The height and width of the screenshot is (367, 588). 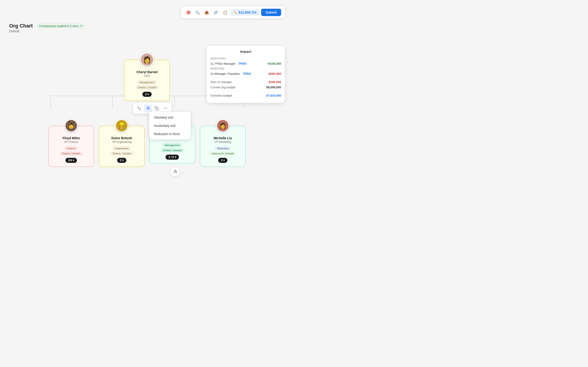 I want to click on removed-qty: 2x Manager, Payables, so click(x=225, y=74).